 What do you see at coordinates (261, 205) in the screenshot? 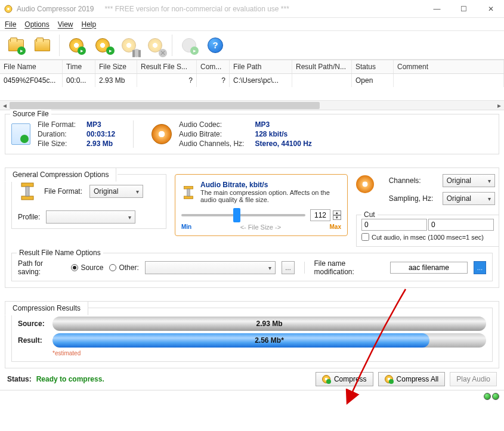
I see `bitrate-panel: Audio Bitrate, kbit/s The main compressi…` at bounding box center [261, 205].